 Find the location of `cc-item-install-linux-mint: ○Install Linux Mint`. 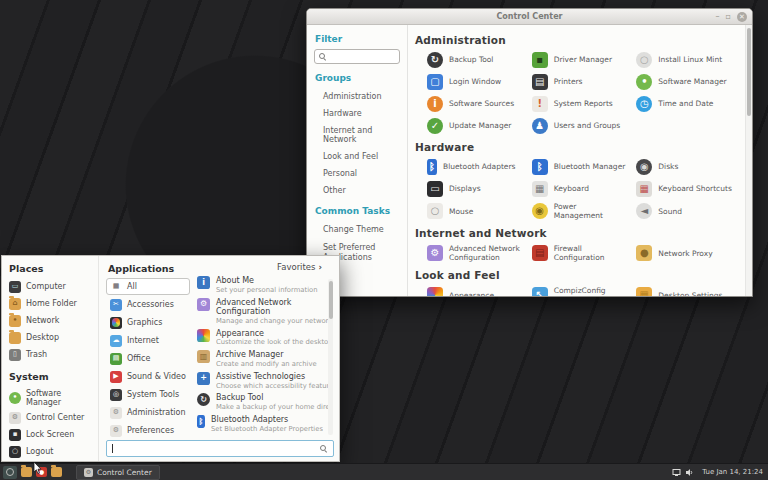

cc-item-install-linux-mint: ○Install Linux Mint is located at coordinates (688, 60).